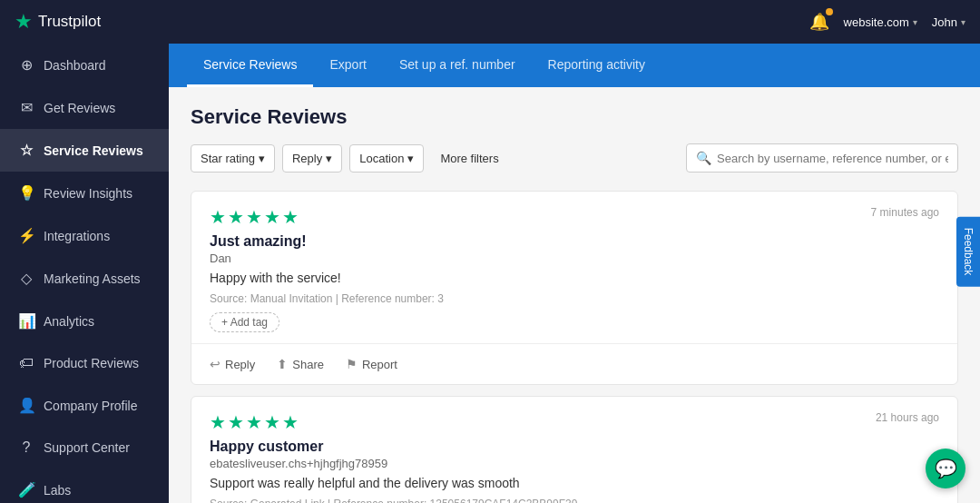  What do you see at coordinates (887, 22) in the screenshot?
I see `nav-right: 🔔 website.com ▾ John ▾` at bounding box center [887, 22].